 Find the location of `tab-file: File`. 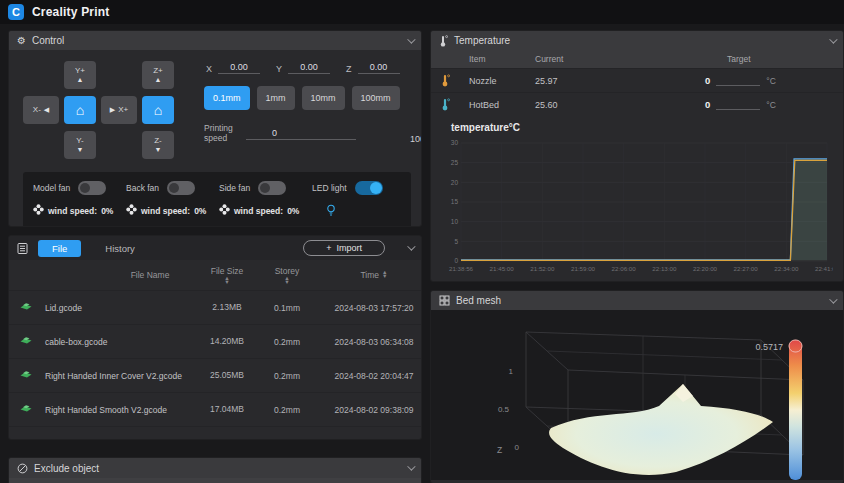

tab-file: File is located at coordinates (60, 248).